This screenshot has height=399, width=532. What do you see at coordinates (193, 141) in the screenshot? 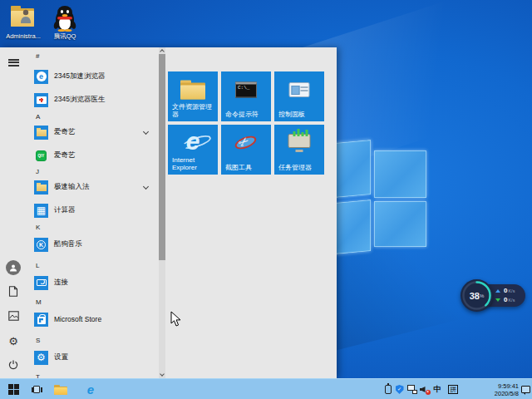
I see `internet-explorer-icon: e` at bounding box center [193, 141].